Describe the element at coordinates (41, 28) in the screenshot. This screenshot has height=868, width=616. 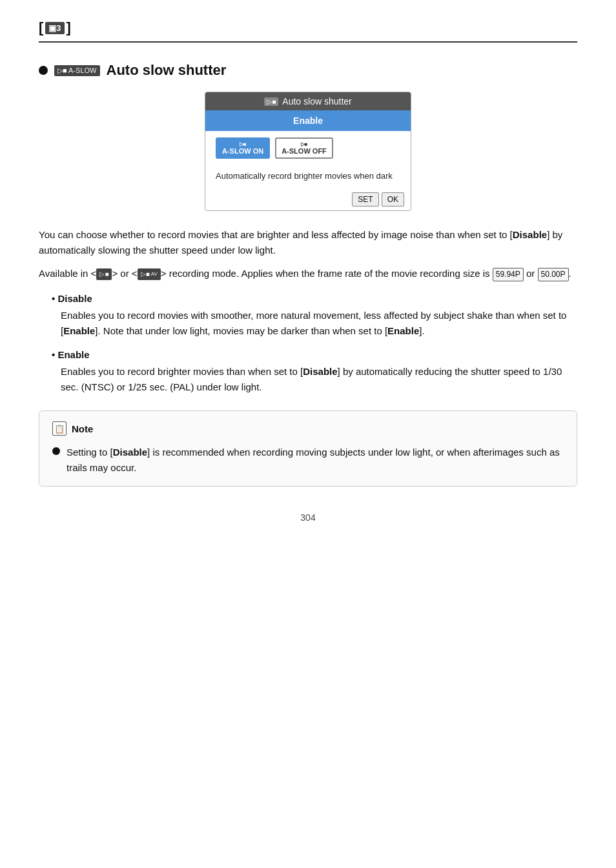
I see `bracket-open: [` at that location.